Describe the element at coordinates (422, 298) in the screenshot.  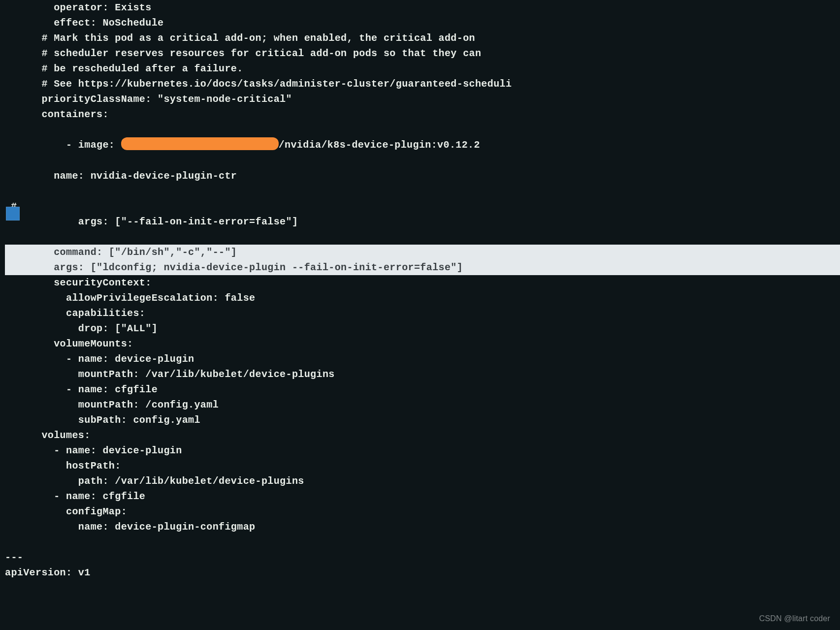
I see `code-line: allowPrivilegeEscalation: false` at that location.